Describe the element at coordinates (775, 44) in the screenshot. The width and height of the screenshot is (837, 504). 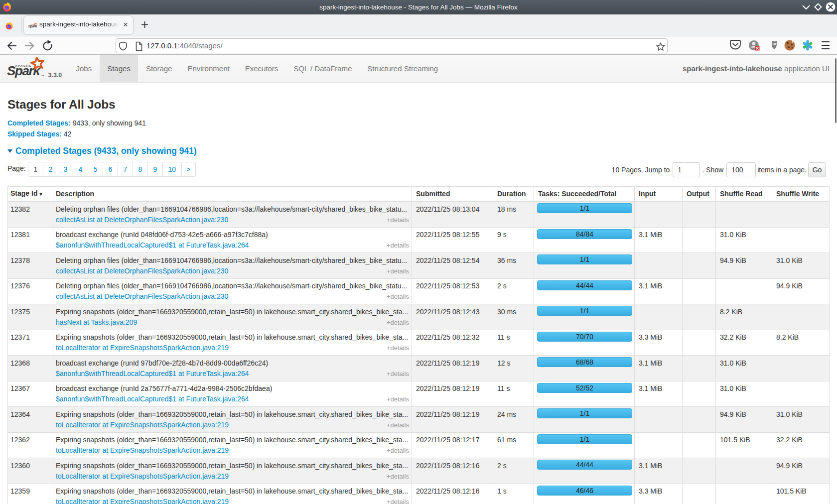
I see `svg-text: UO` at that location.